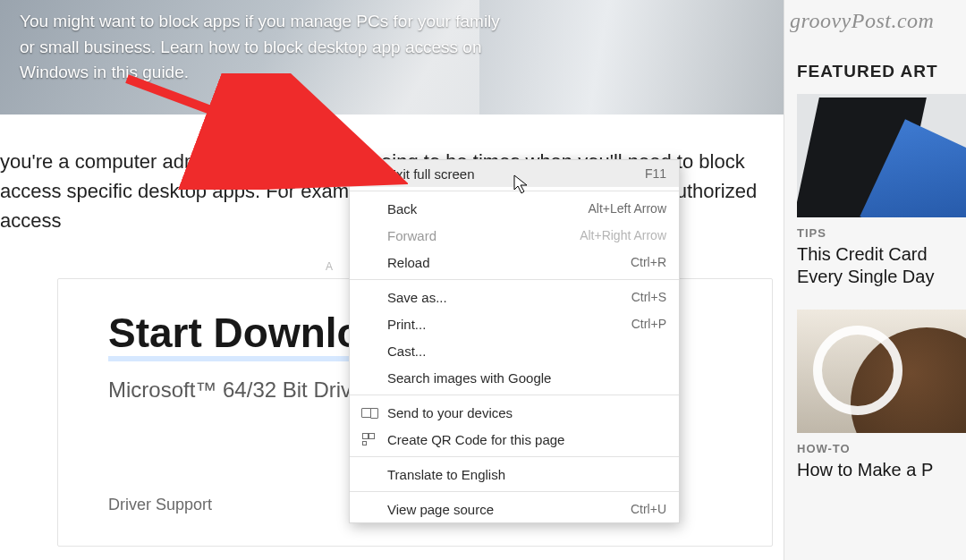 Image resolution: width=966 pixels, height=560 pixels. I want to click on menu-item-search-images-with-google: Search images with Google, so click(514, 378).